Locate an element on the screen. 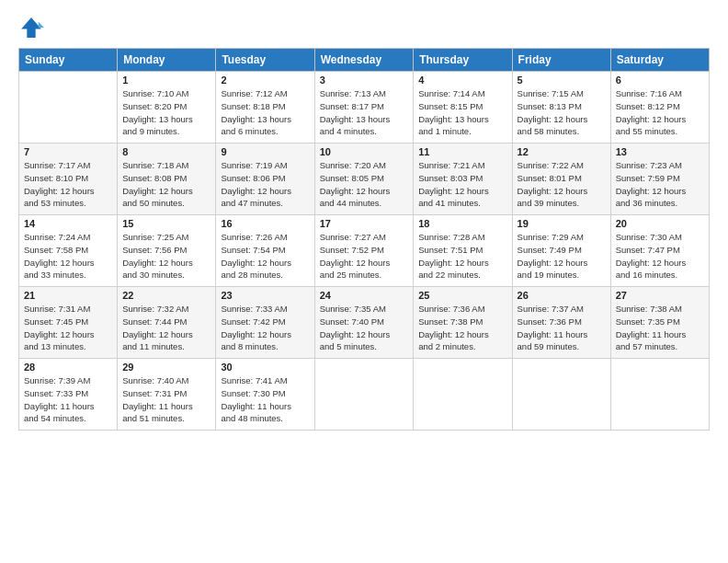 This screenshot has height=563, width=728. logo-icon is located at coordinates (31, 28).